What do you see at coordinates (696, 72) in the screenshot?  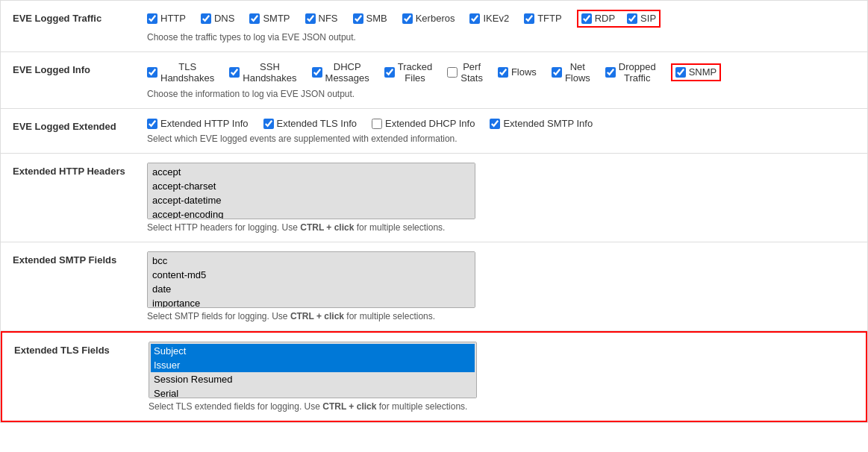 I see `checkbox-snmp: SNMP` at bounding box center [696, 72].